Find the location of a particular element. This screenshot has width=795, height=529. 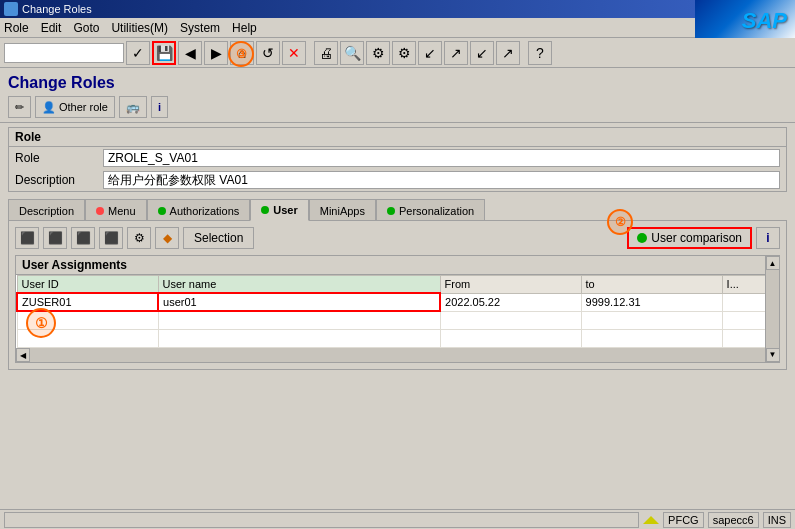

user-comparison-label: User comparison is located at coordinates (696, 238).